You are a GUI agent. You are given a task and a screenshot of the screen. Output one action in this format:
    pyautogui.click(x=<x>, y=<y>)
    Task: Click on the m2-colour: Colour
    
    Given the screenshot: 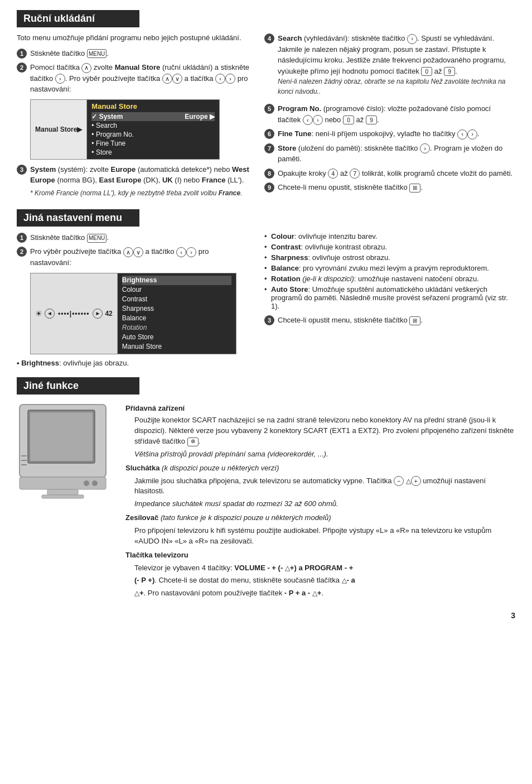 What is the action you would take?
    pyautogui.click(x=177, y=290)
    